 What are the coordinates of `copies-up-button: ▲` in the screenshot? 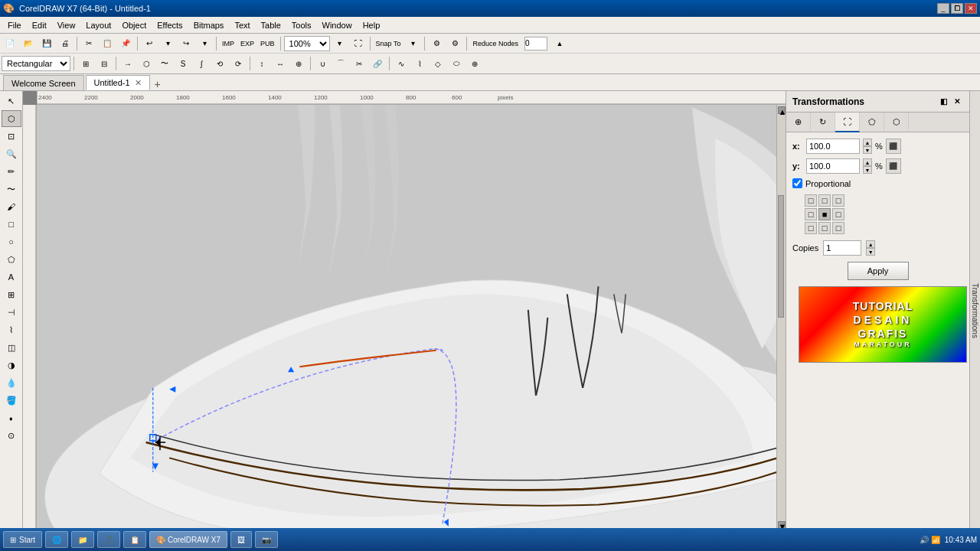 It's located at (871, 244).